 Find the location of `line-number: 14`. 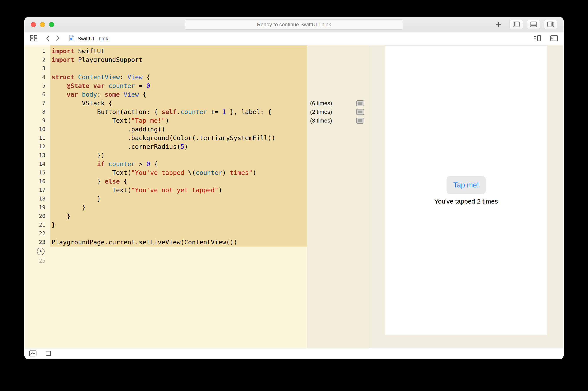

line-number: 14 is located at coordinates (37, 164).